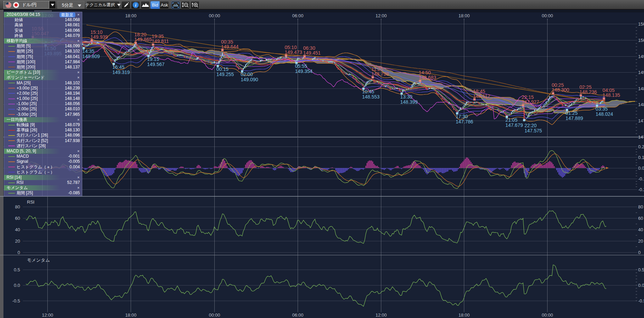 Image resolution: width=644 pixels, height=318 pixels. What do you see at coordinates (153, 59) in the screenshot?
I see `svg-text: 19:15` at bounding box center [153, 59].